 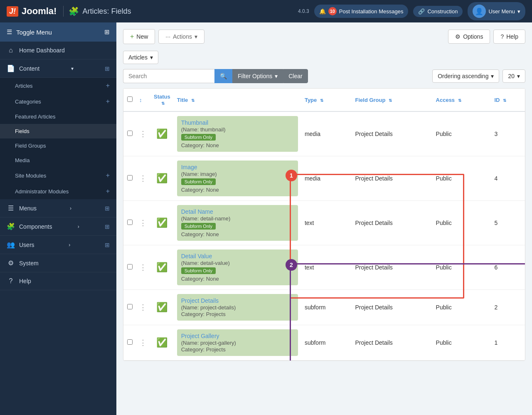 I want to click on field-title-link: Project Gallery, so click(x=238, y=336).